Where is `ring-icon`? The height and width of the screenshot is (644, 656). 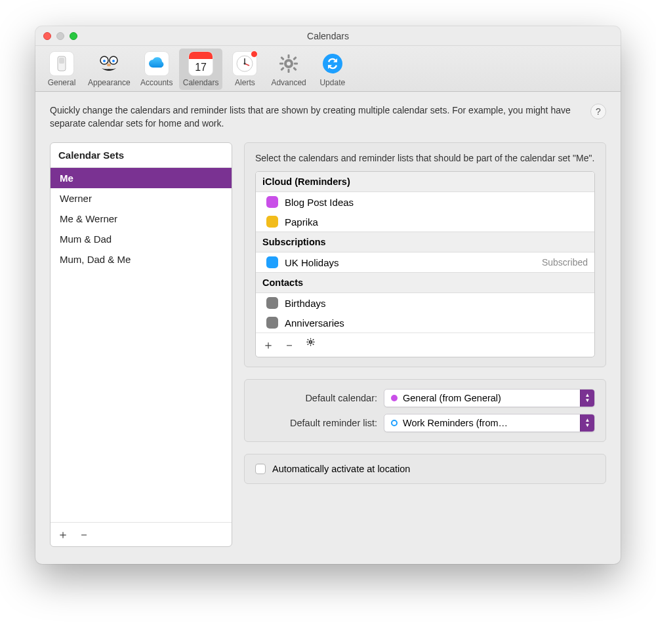 ring-icon is located at coordinates (394, 423).